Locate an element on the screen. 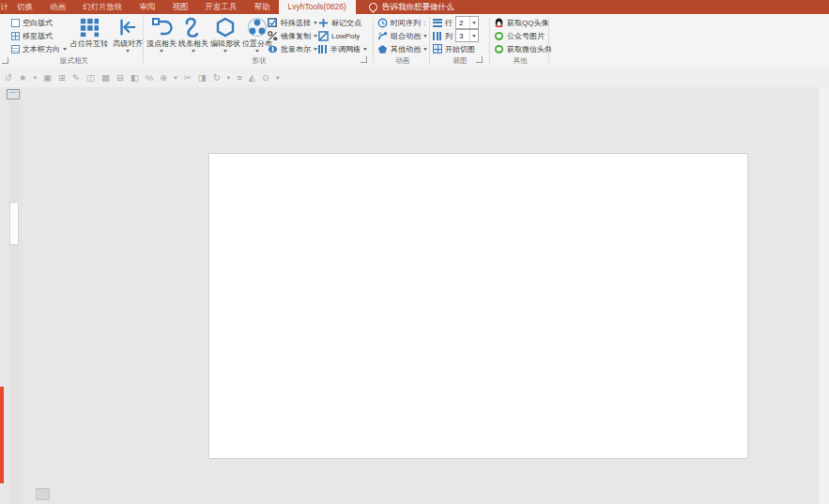 This screenshot has height=504, width=829. slice-rows-row: 行 2 is located at coordinates (456, 23).